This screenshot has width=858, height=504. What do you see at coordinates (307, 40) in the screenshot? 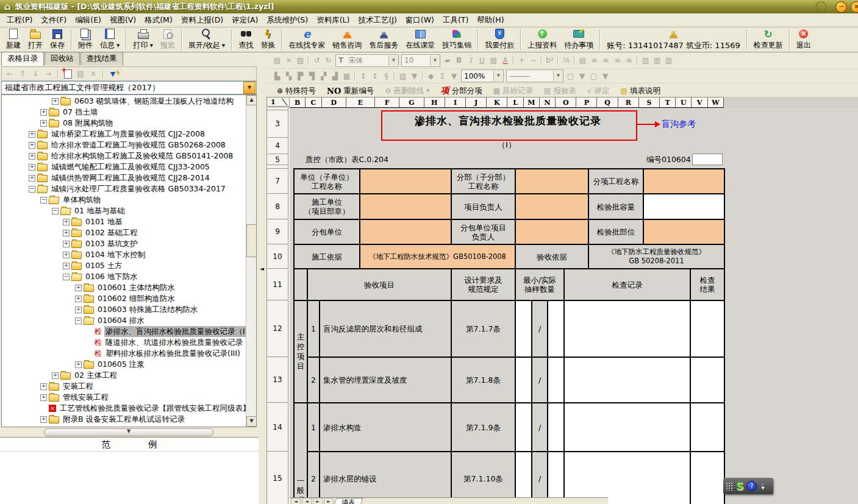
I see `toolbar-button: 在线找专家` at bounding box center [307, 40].